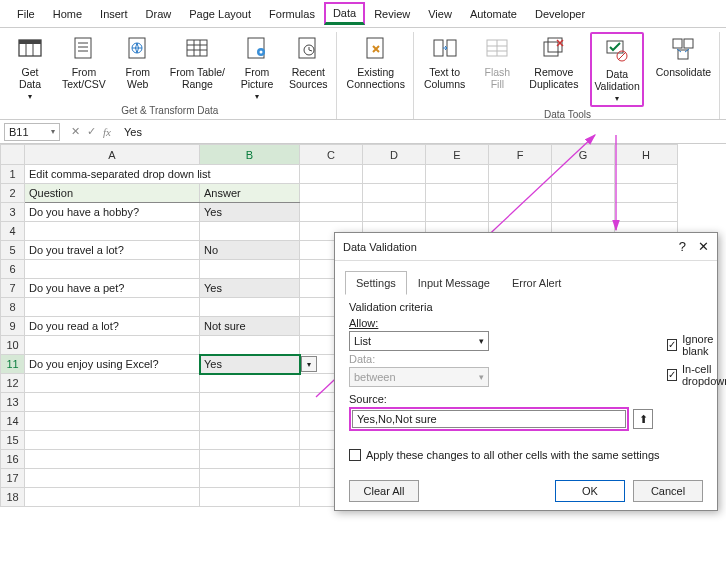 The image size is (726, 572). I want to click on dialog-tab-input-message: Input Message, so click(454, 283).